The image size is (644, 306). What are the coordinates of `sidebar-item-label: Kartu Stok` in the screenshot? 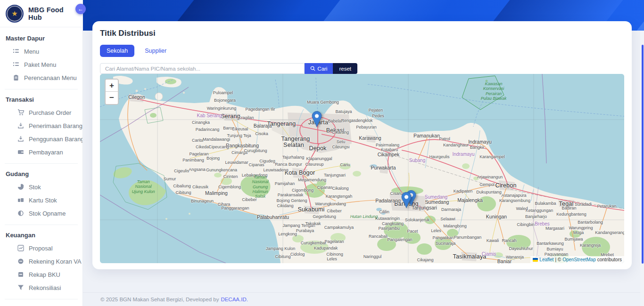 It's located at (43, 201).